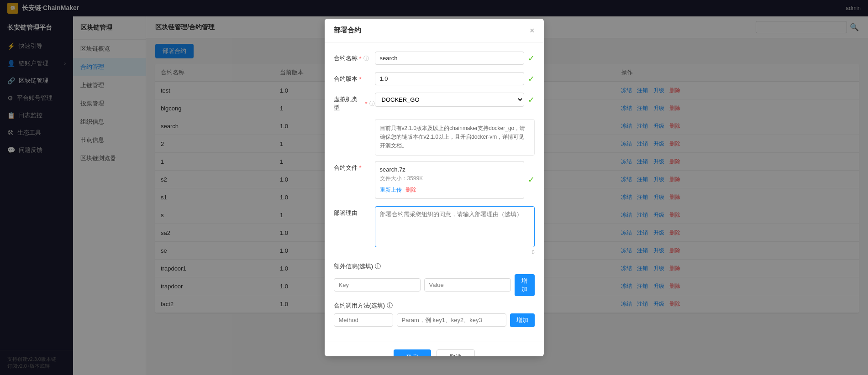 This screenshot has width=868, height=375. What do you see at coordinates (434, 231) in the screenshot?
I see `deploy-reason-row: 部署理由 0` at bounding box center [434, 231].